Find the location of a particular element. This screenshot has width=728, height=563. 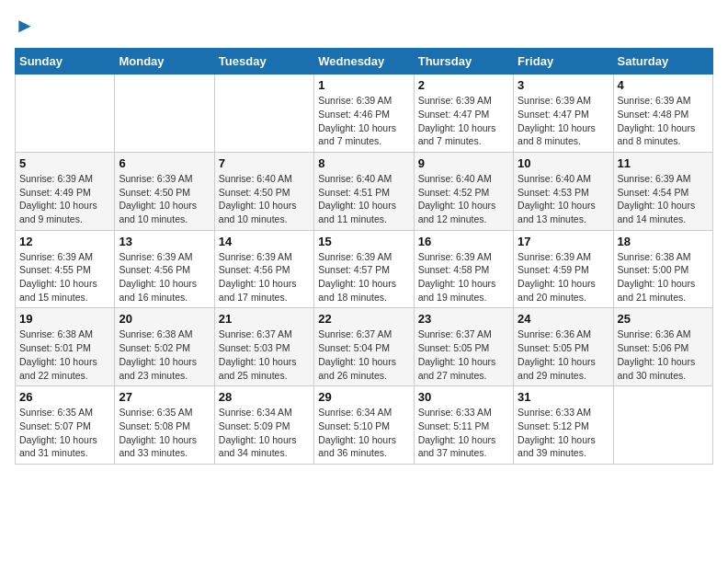

table-row: 31Sunrise: 6:33 AM Sunset: 5:12 PM Dayli… is located at coordinates (563, 425).